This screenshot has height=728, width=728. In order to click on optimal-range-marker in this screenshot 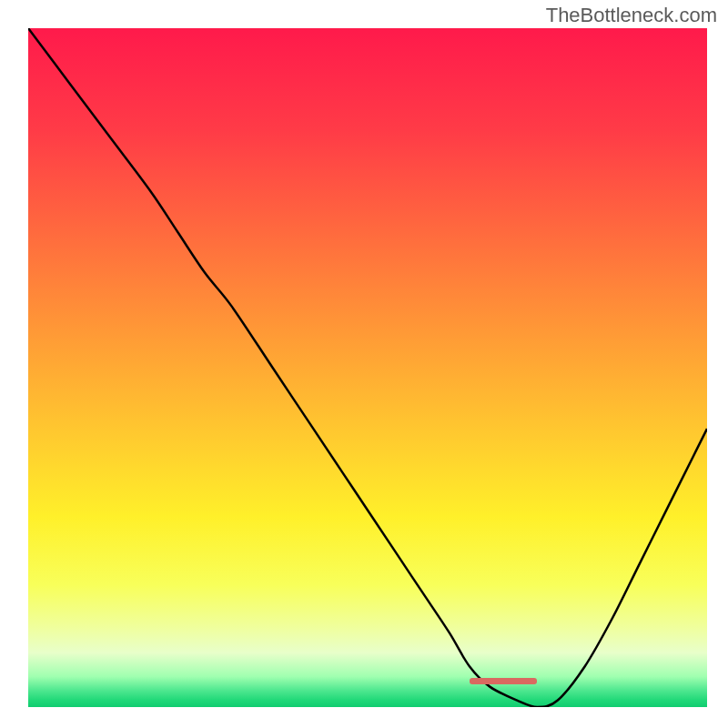, I will do `click(504, 681)`.